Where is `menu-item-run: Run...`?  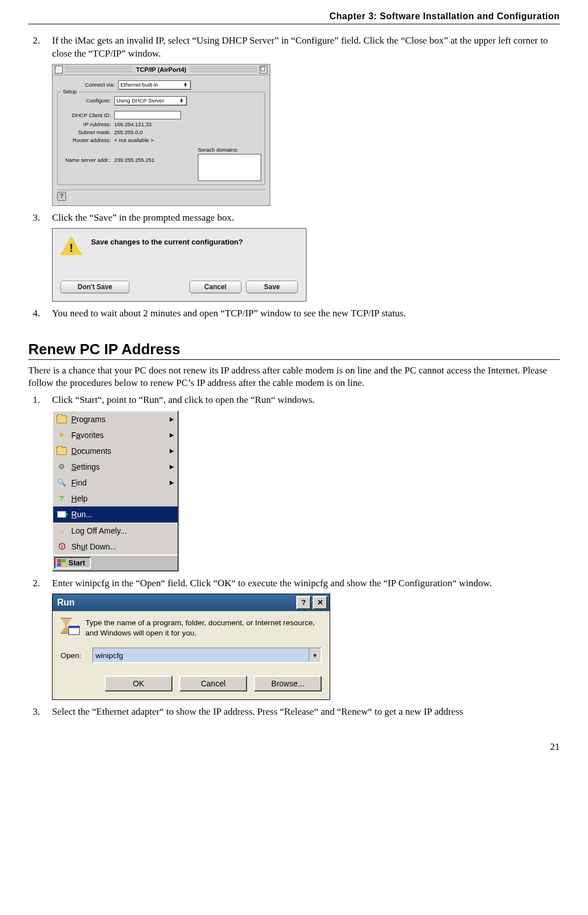 menu-item-run: Run... is located at coordinates (115, 514).